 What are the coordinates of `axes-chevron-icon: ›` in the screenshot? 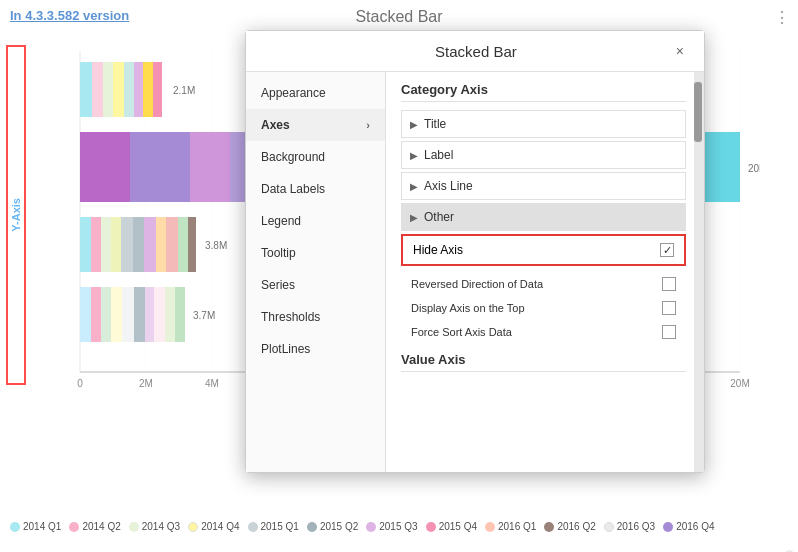 It's located at (368, 125).